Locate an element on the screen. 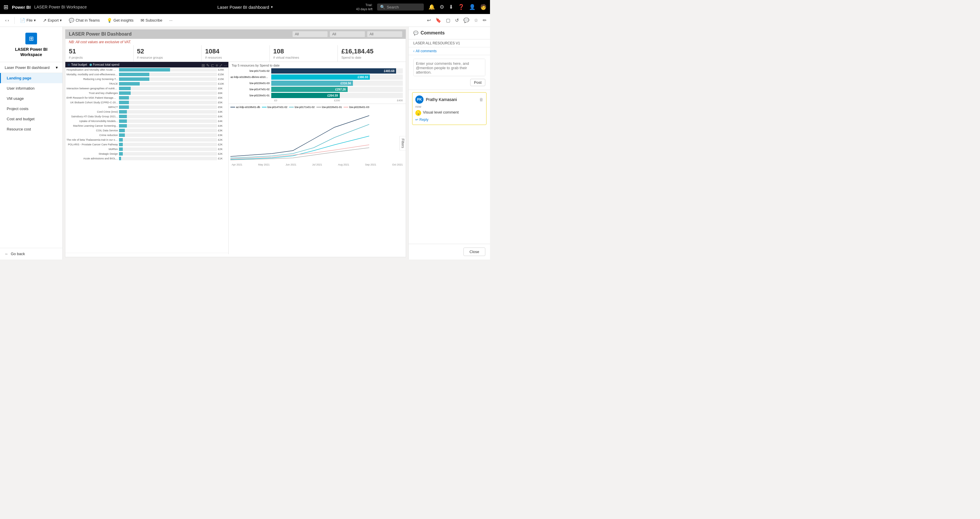 The height and width of the screenshot is (519, 980). edit-visual-icon: ✎ is located at coordinates (208, 65).